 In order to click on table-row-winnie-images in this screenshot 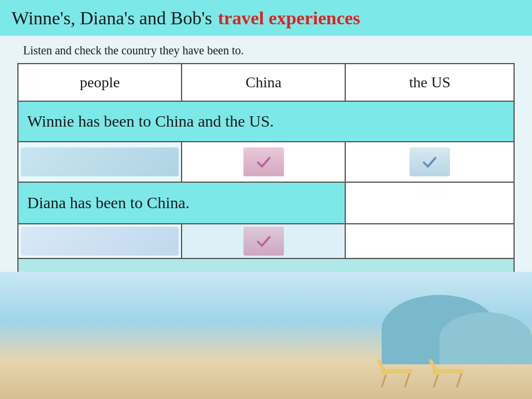, I will do `click(266, 162)`.